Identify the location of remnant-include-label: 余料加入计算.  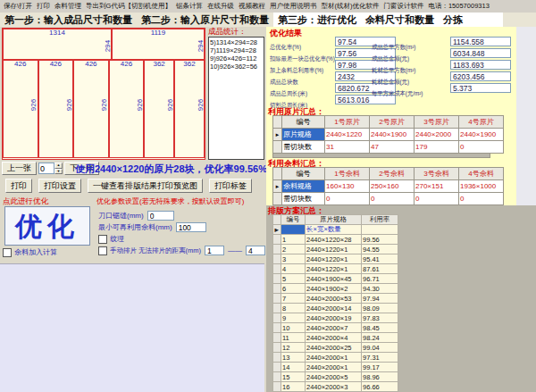
(36, 252).